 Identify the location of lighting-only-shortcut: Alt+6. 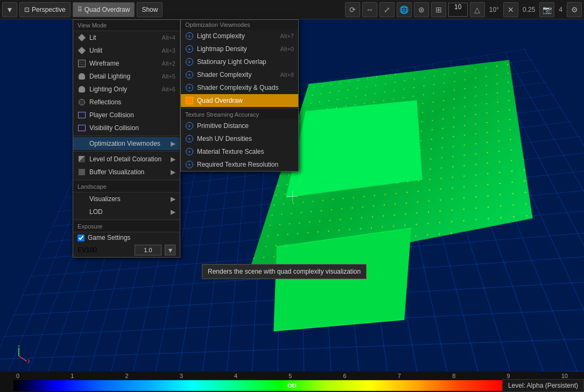
(169, 89).